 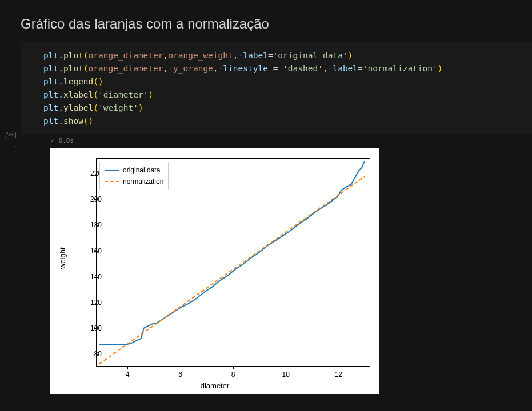 I want to click on x-tick-label: 12, so click(x=338, y=374).